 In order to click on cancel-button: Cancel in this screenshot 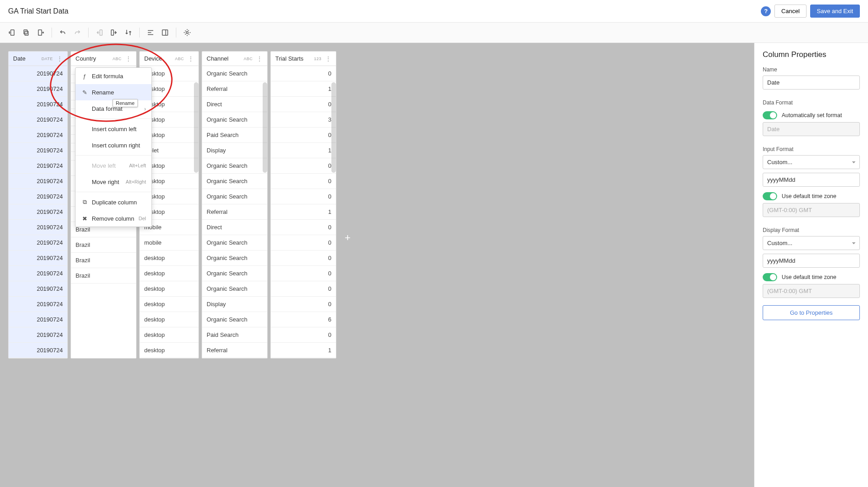, I will do `click(790, 11)`.